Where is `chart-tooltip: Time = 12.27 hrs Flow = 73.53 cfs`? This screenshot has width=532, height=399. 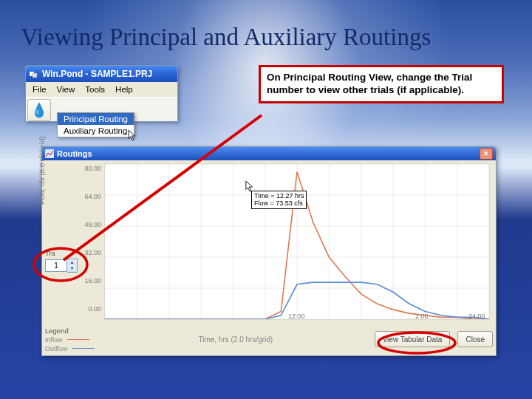 chart-tooltip: Time = 12.27 hrs Flow = 73.53 cfs is located at coordinates (279, 200).